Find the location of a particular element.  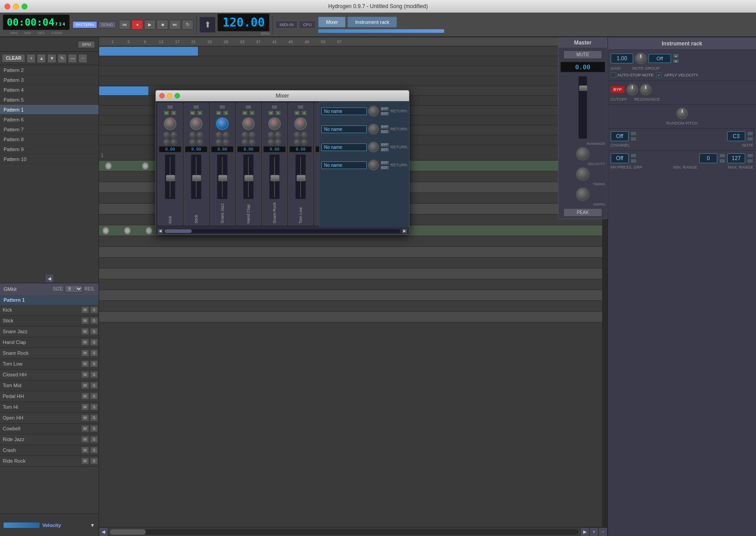

drum-row-cowbell is located at coordinates (353, 285).